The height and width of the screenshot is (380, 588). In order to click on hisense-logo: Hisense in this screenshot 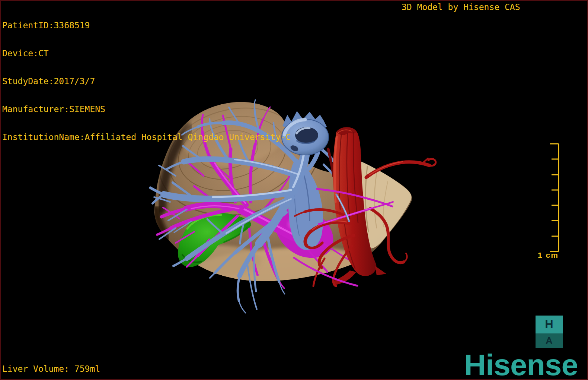, I will do `click(521, 365)`.